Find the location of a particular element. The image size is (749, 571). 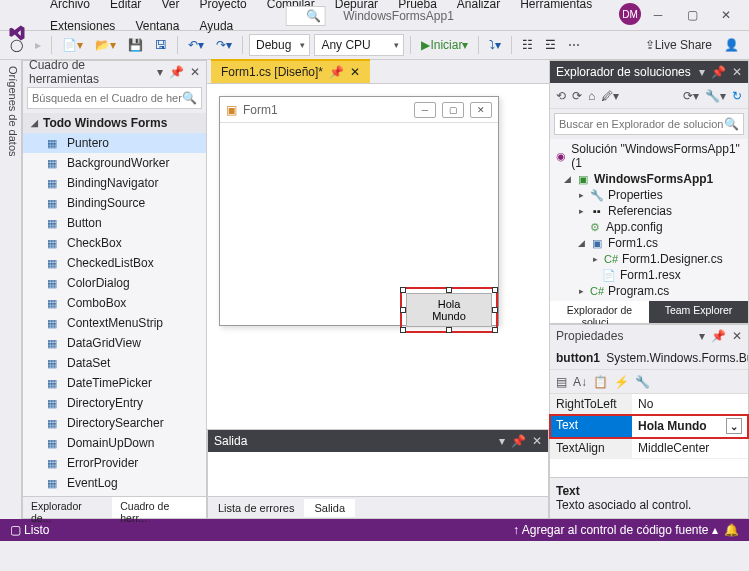

navigate-fwd-button: ▸ is located at coordinates (38, 45).